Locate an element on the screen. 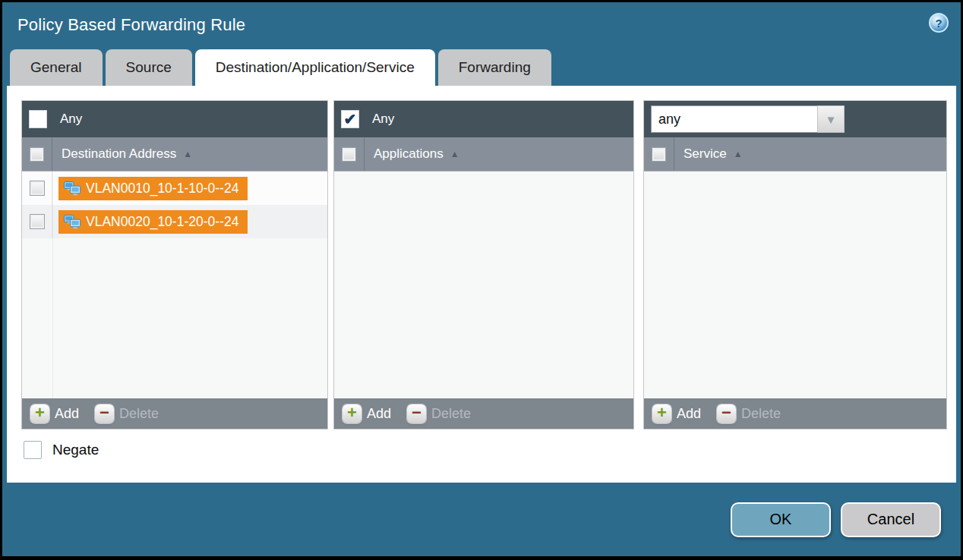  destination-delete-button: − Delete is located at coordinates (127, 414).